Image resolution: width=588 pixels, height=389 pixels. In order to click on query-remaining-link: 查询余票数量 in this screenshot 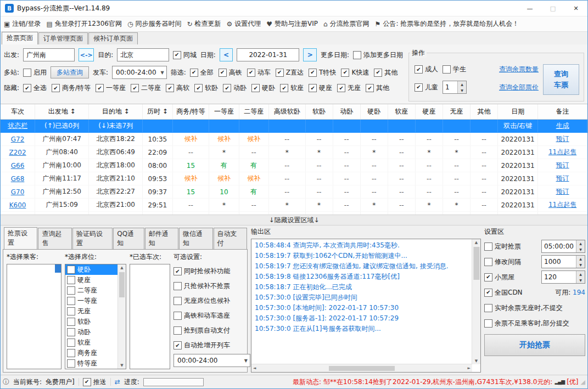, I will do `click(519, 69)`.